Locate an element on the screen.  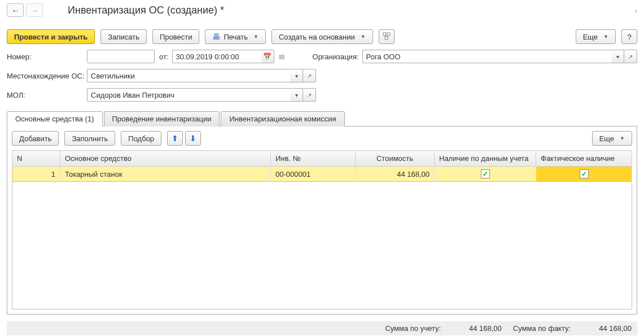
more-button: Еще ▼ is located at coordinates (596, 37).